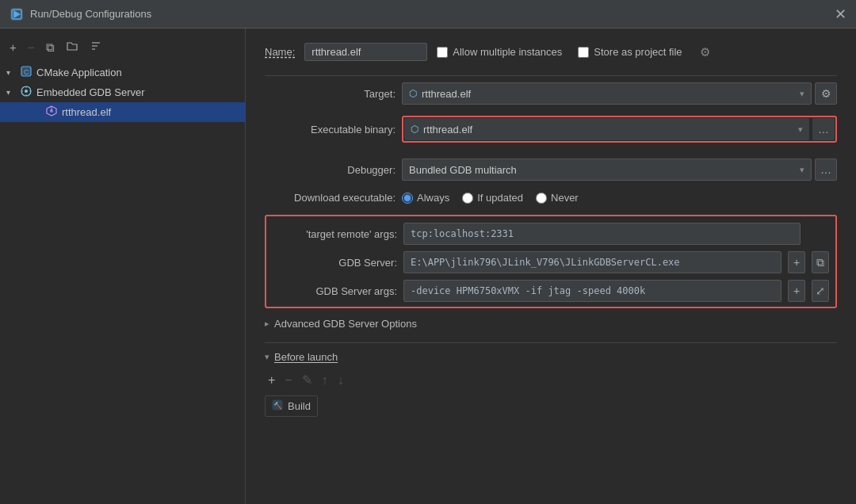  What do you see at coordinates (541, 198) in the screenshot?
I see `radio-never` at bounding box center [541, 198].